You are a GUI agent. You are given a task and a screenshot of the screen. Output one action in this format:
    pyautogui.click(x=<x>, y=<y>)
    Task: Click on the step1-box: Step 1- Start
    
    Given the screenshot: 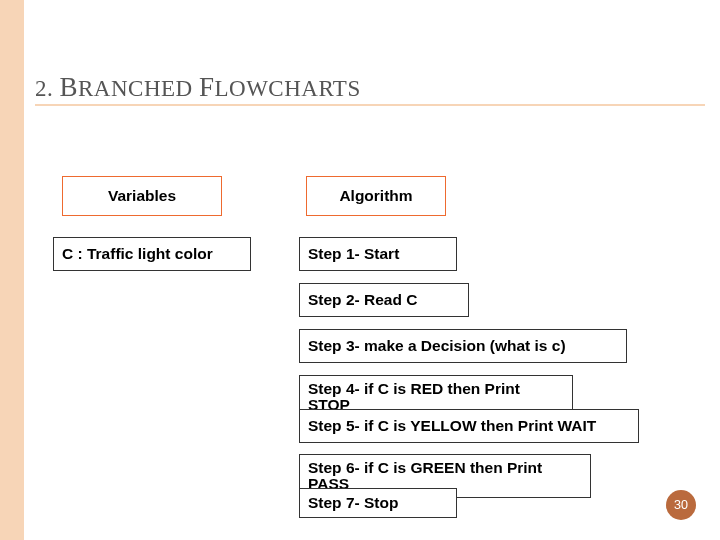 What is the action you would take?
    pyautogui.click(x=378, y=254)
    